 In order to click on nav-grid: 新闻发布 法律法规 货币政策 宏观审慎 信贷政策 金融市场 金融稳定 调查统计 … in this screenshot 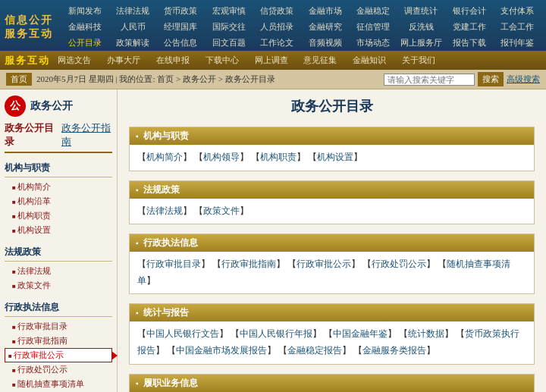, I will do `click(301, 27)`.